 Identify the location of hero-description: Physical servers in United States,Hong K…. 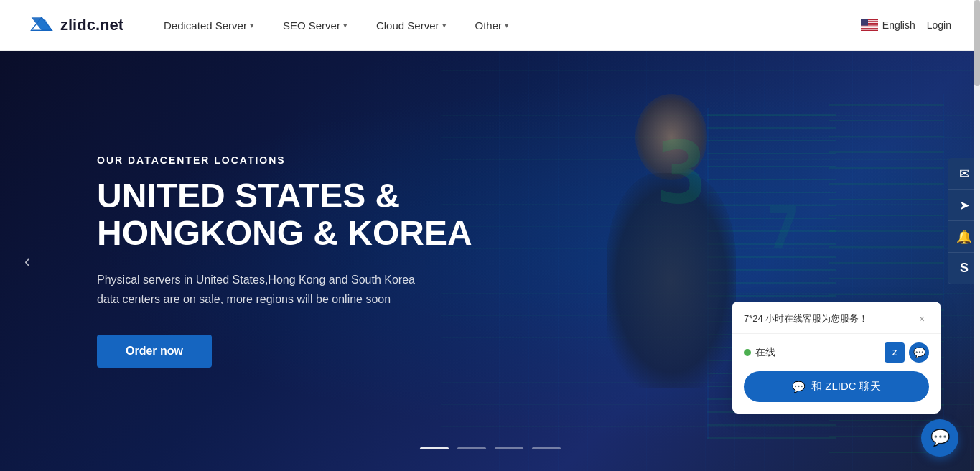
(300, 289).